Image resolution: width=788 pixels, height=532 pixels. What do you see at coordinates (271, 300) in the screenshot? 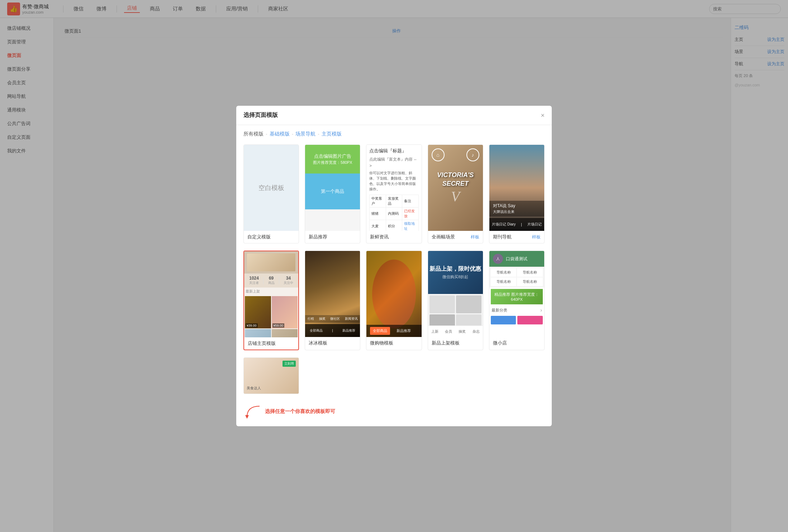
I see `template-card-store-main: 1024 关注者 69 商品 34` at bounding box center [271, 300].